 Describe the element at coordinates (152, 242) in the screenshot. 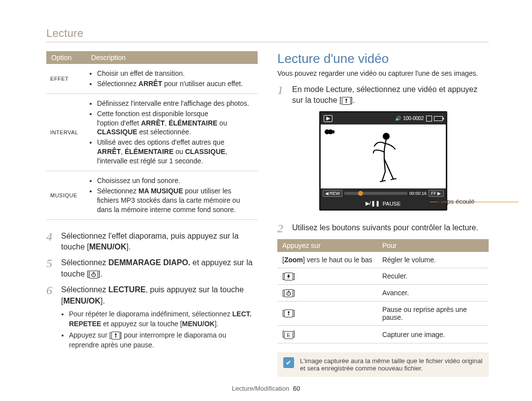

I see `step-4: 4 Sélectionnez l'effet diaporama, puis a…` at that location.